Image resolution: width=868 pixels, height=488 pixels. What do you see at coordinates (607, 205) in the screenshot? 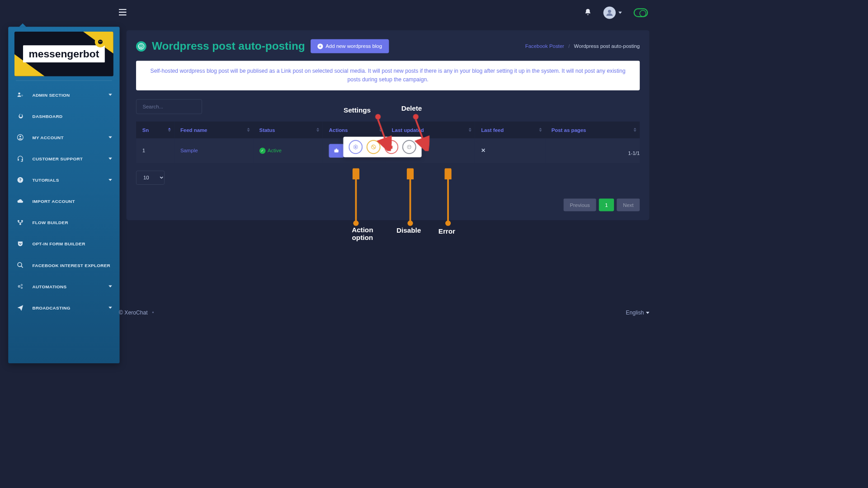
I see `page-1-button: 1` at bounding box center [607, 205].